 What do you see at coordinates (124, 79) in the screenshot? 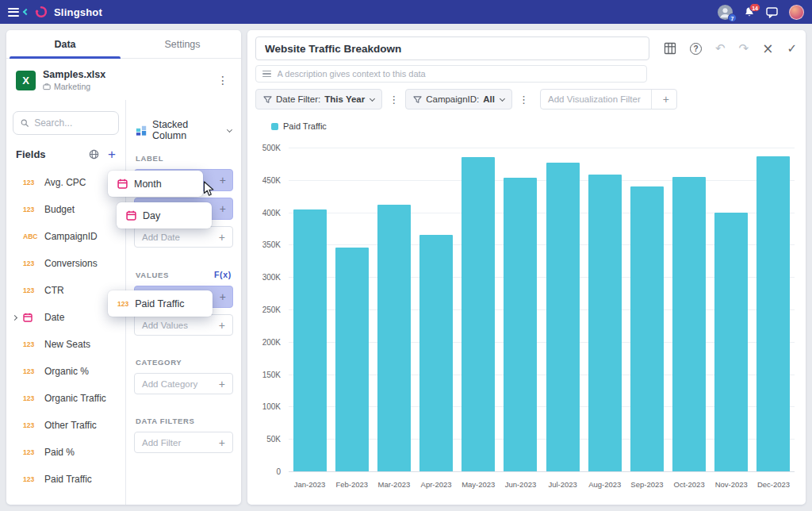
I see `data-source-row: X Samples.xlsx Marketing ⋮` at bounding box center [124, 79].